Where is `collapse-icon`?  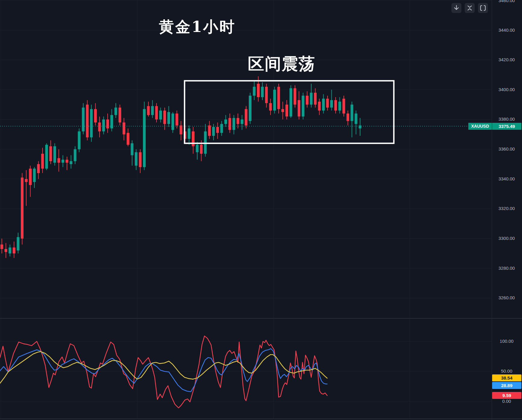 collapse-icon is located at coordinates (470, 8).